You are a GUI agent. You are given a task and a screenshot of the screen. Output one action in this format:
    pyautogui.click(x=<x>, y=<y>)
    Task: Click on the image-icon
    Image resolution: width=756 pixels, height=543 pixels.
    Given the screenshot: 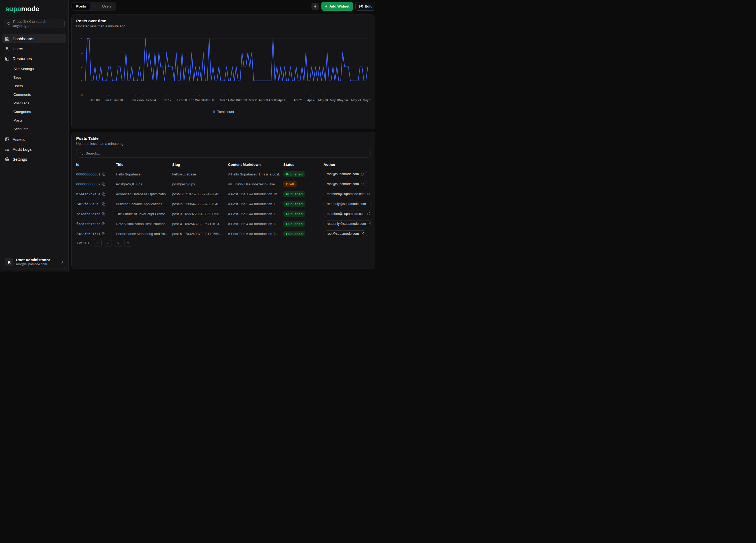 What is the action you would take?
    pyautogui.click(x=7, y=139)
    